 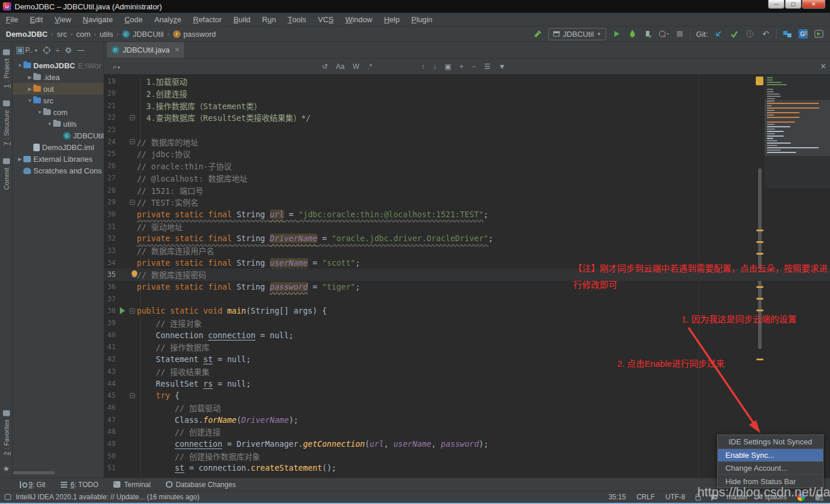 What do you see at coordinates (467, 154) in the screenshot?
I see `code-line-25: 25// jdbc:协议` at bounding box center [467, 154].